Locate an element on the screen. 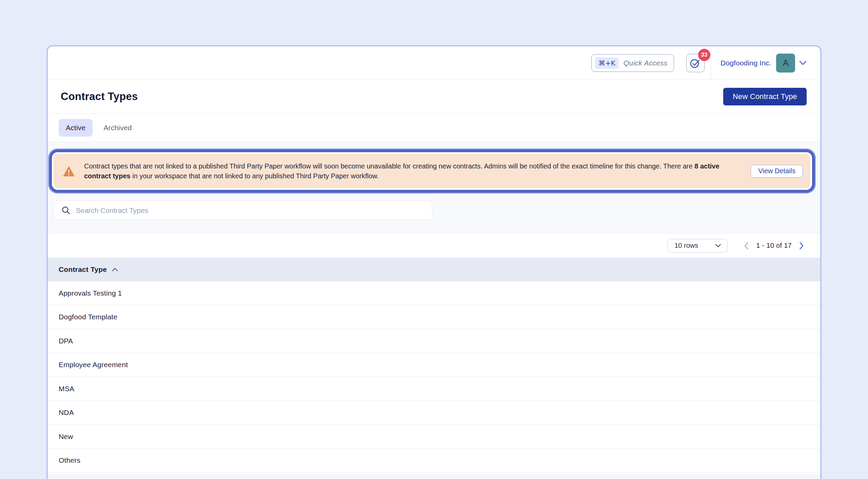 The image size is (868, 479). notification-badge: 33 is located at coordinates (704, 55).